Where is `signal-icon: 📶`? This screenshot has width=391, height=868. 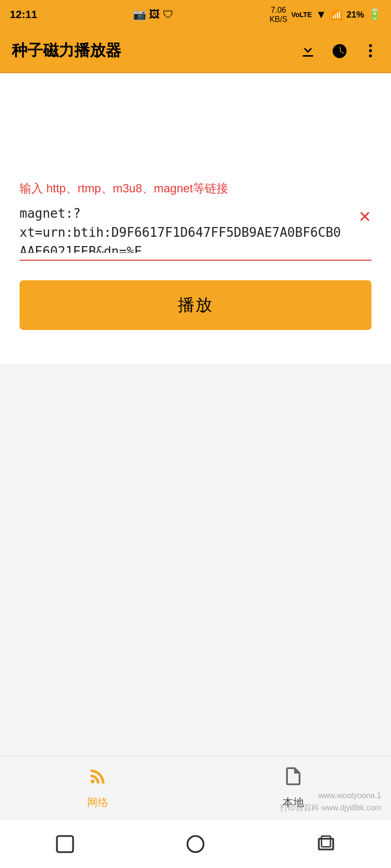 signal-icon: 📶 is located at coordinates (336, 15).